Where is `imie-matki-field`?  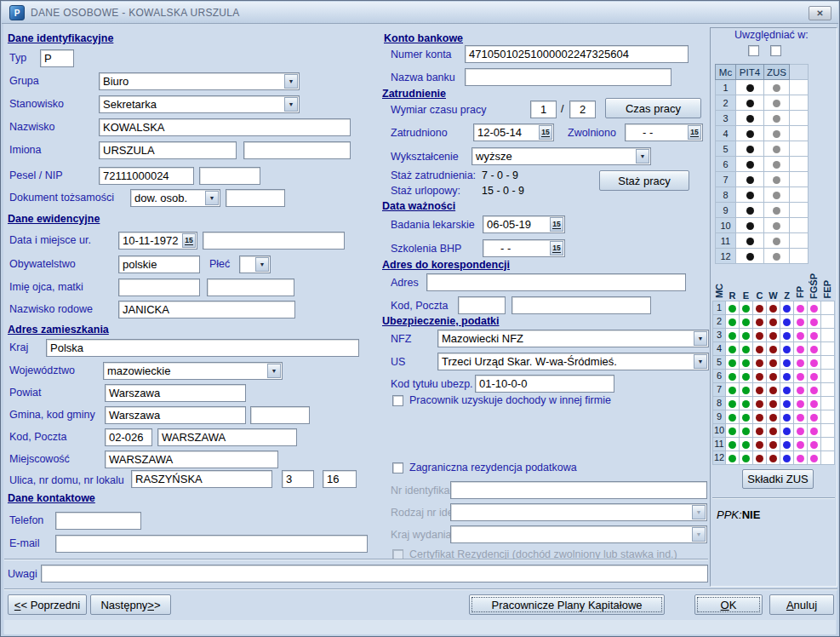
imie-matki-field is located at coordinates (250, 288).